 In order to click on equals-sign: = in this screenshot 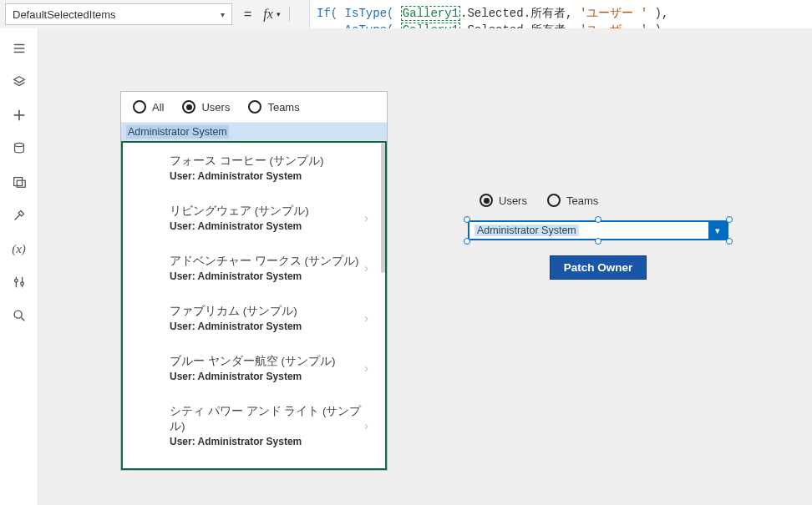, I will do `click(247, 14)`.